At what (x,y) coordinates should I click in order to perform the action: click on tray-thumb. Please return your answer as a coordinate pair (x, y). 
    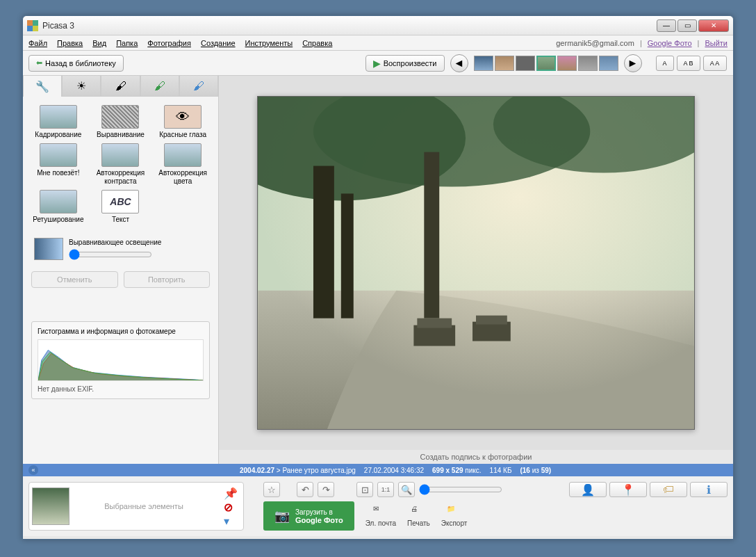
    Looking at the image, I should click on (51, 506).